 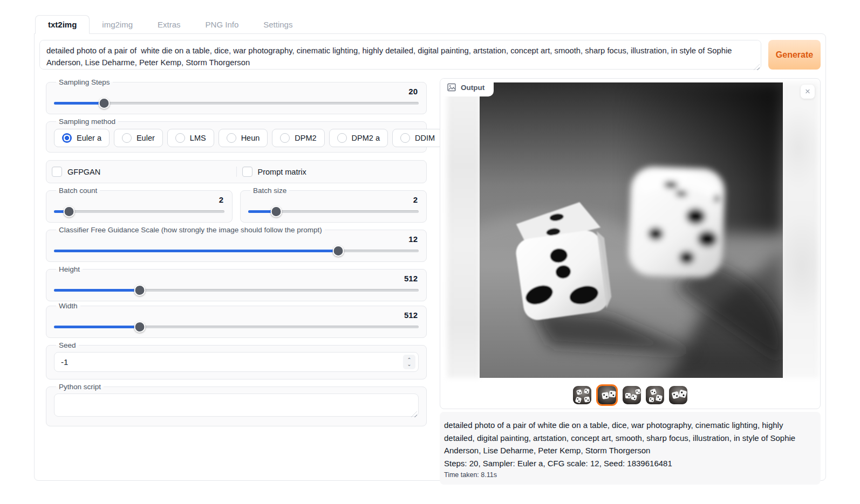 What do you see at coordinates (409, 364) in the screenshot?
I see `stepper-down-icon: ⌄` at bounding box center [409, 364].